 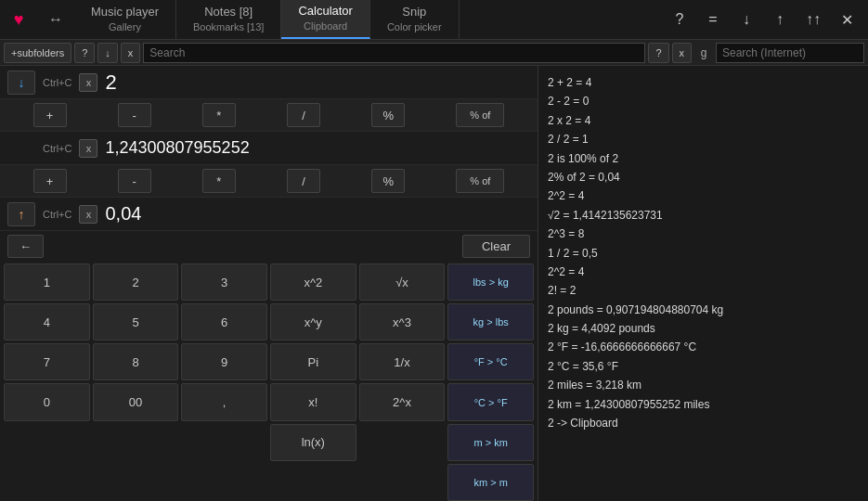 I want to click on result-line-1: 2 - 2 = 0, so click(x=704, y=101).